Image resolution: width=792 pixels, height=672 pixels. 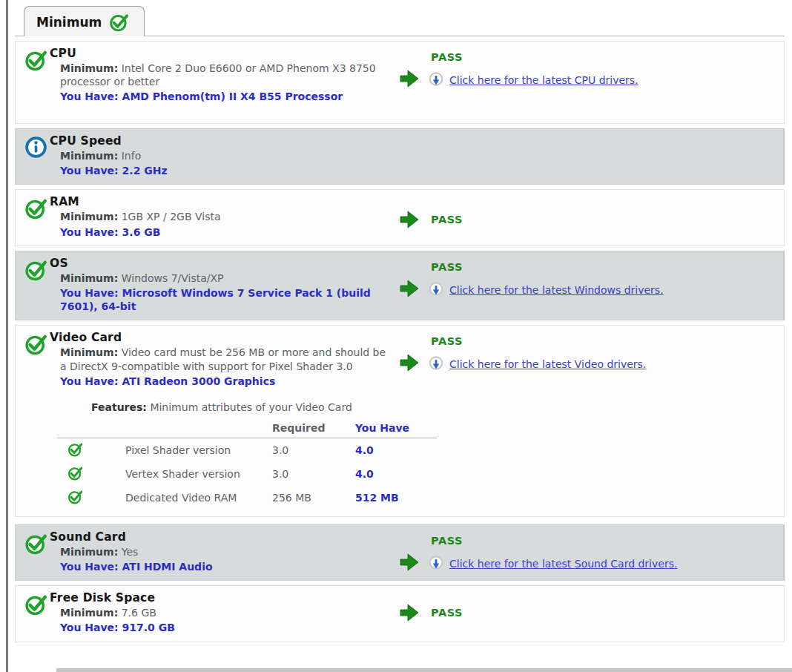 I want to click on panel-bottom-edge, so click(x=424, y=671).